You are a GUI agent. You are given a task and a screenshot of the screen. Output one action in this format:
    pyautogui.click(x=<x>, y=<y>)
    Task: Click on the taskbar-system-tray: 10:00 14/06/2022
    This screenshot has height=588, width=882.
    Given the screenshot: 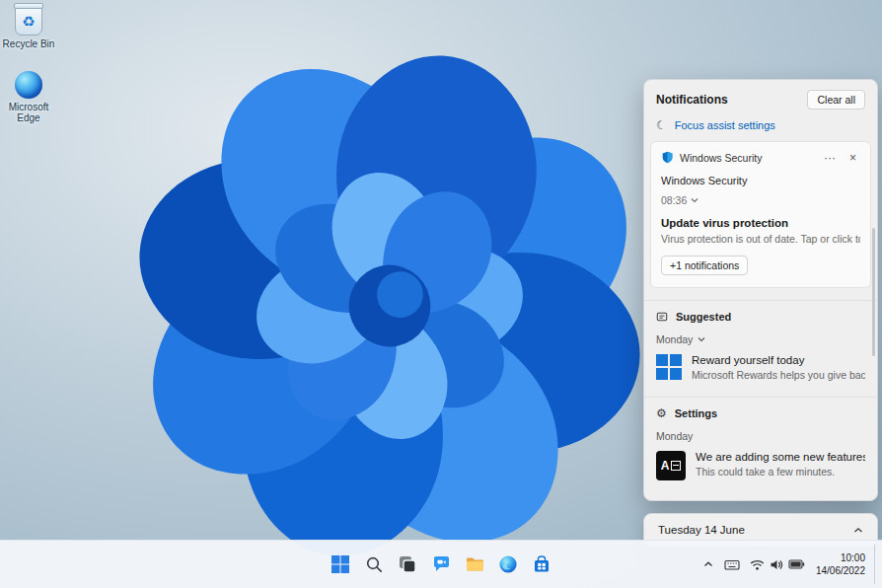 What is the action you would take?
    pyautogui.click(x=789, y=564)
    